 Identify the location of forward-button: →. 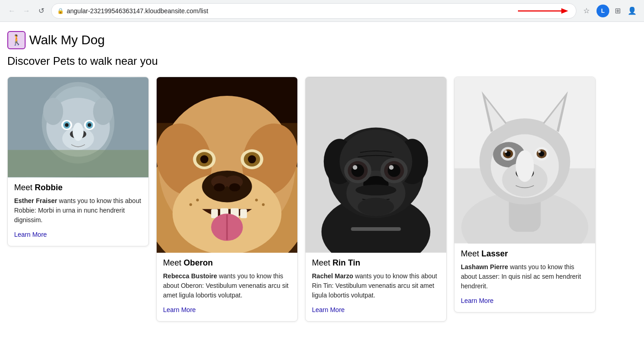
(26, 11).